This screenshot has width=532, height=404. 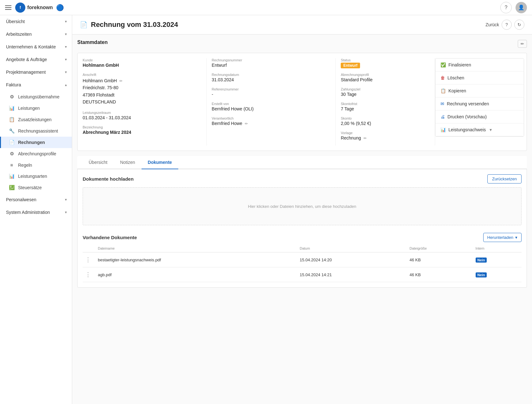 I want to click on anschrift-edit-icon: ✏, so click(x=121, y=81).